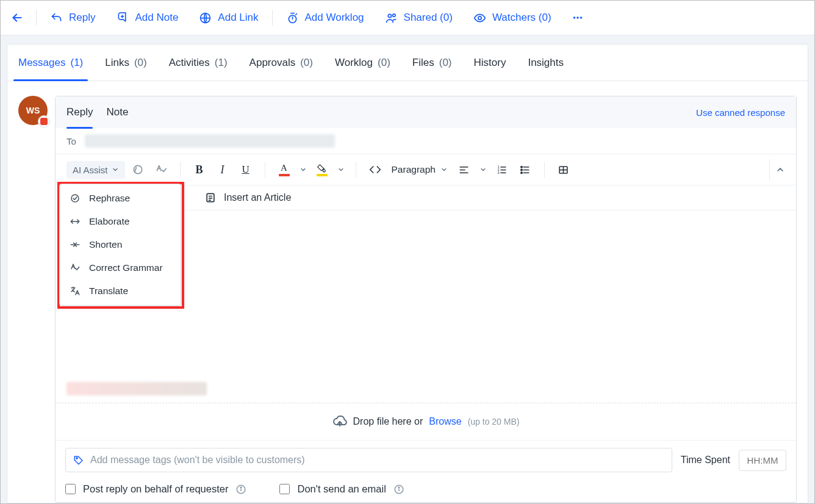 Image resolution: width=815 pixels, height=504 pixels. I want to click on note-icon, so click(122, 18).